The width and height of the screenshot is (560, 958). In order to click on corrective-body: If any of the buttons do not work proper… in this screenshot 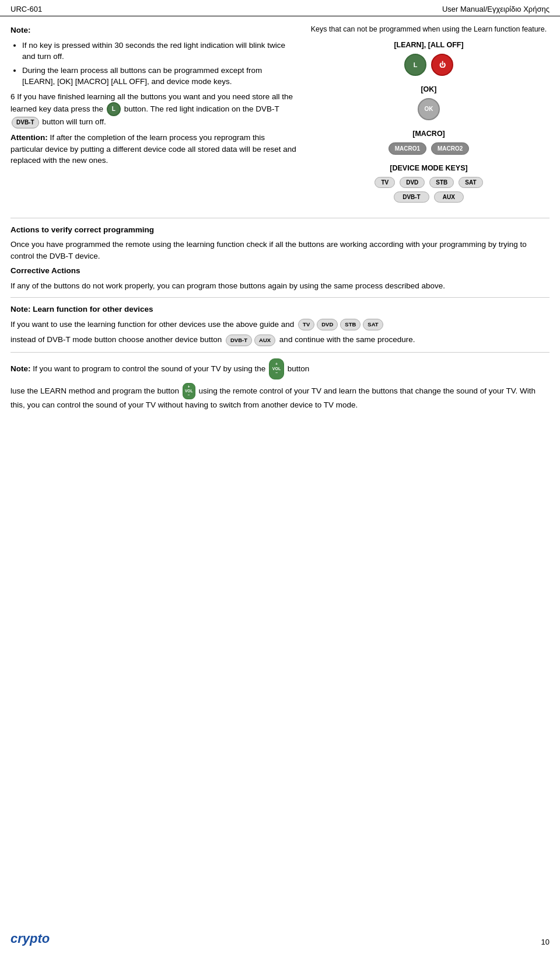, I will do `click(280, 286)`.